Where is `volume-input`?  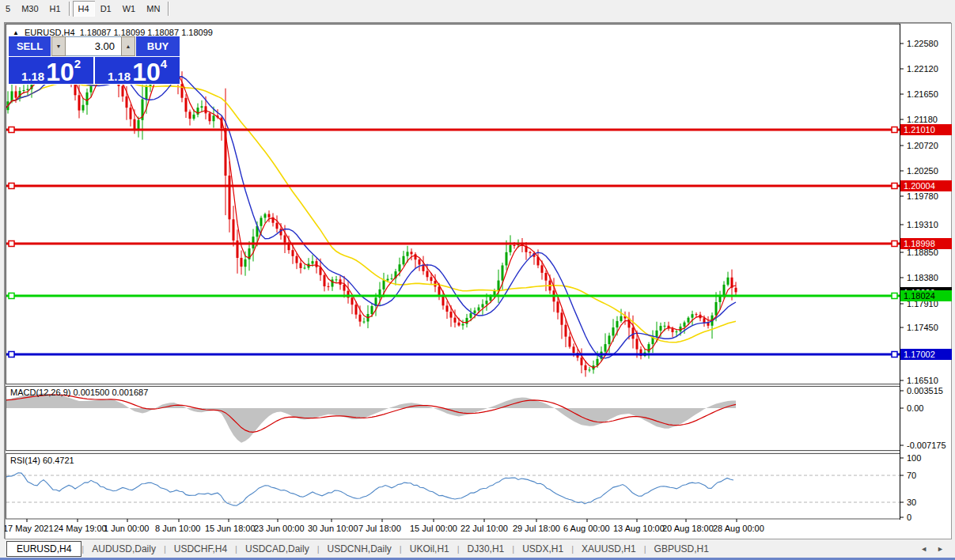
volume-input is located at coordinates (93, 46).